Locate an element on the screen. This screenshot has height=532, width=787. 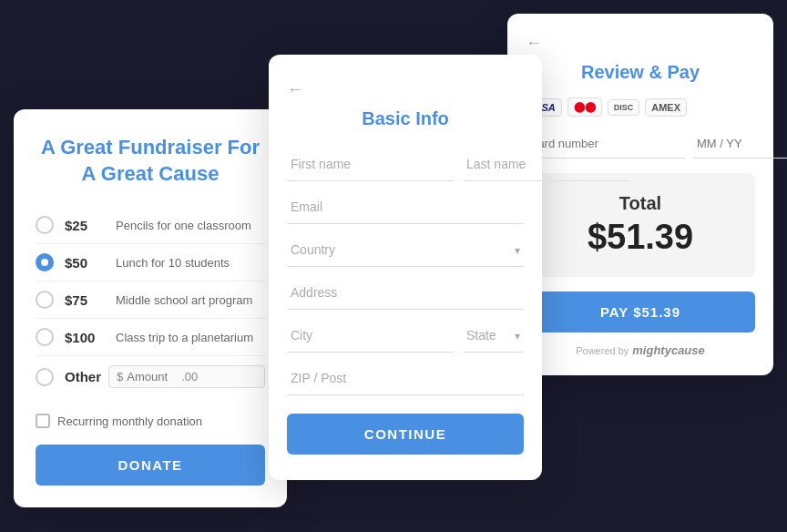
country-row: Country ▾ is located at coordinates (405, 250).